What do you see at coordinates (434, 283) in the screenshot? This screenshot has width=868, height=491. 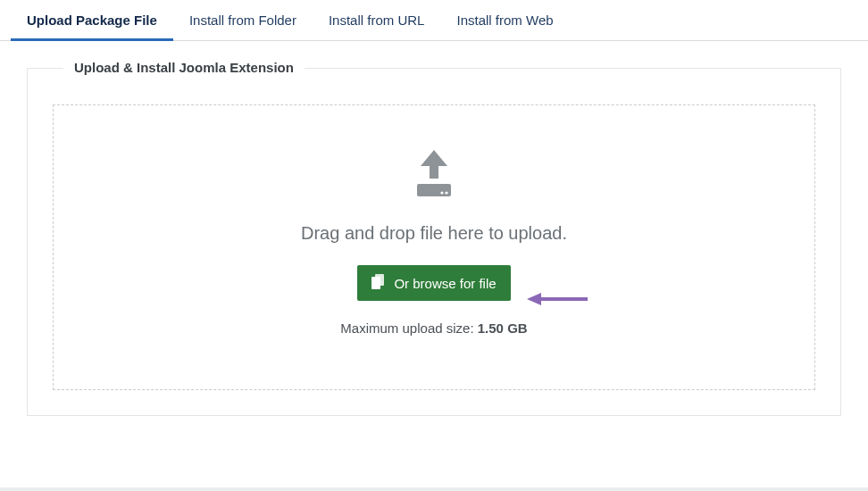 I see `browse-button: Or browse for file` at bounding box center [434, 283].